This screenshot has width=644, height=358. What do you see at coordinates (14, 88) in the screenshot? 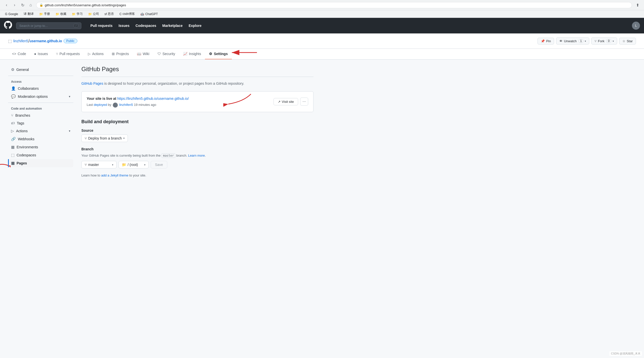
I see `collaborators-icon: 👤` at bounding box center [14, 88].